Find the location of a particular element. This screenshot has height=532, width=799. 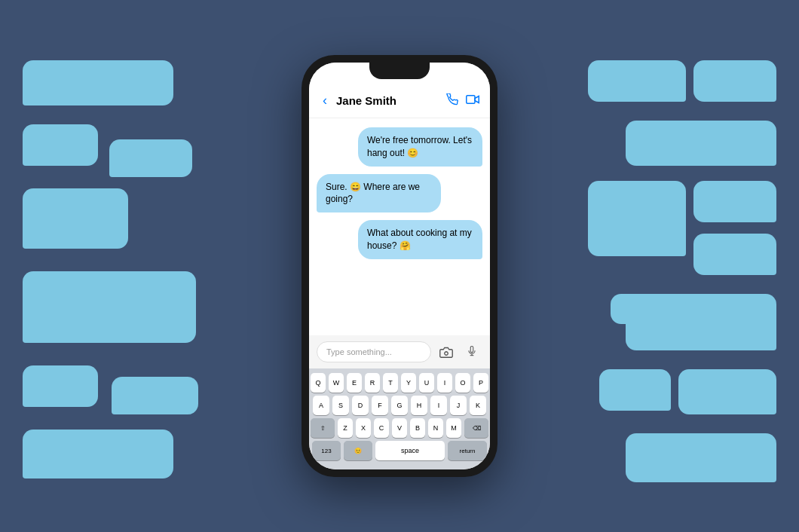

key-j: J is located at coordinates (458, 405).